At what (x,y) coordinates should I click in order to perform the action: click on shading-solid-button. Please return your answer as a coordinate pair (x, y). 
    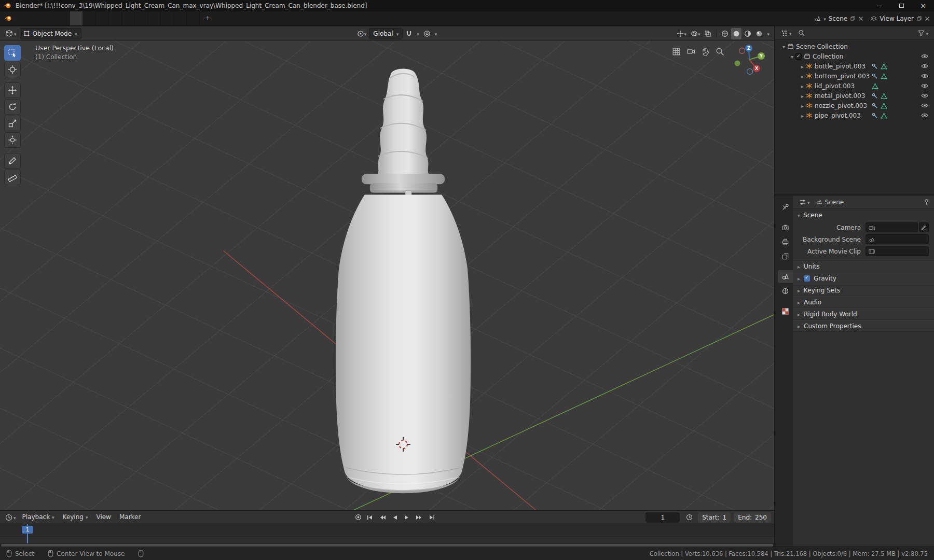
    Looking at the image, I should click on (736, 34).